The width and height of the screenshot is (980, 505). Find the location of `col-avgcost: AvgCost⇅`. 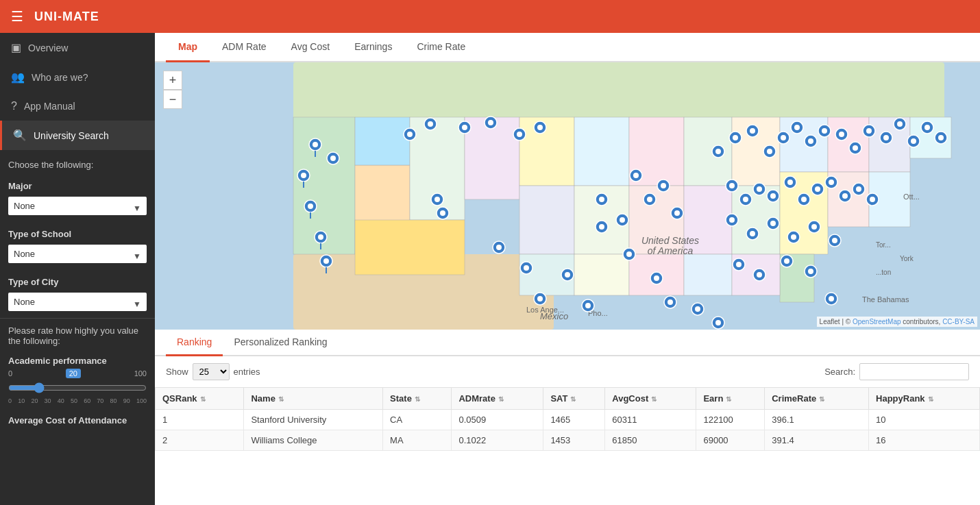

col-avgcost: AvgCost⇅ is located at coordinates (651, 399).